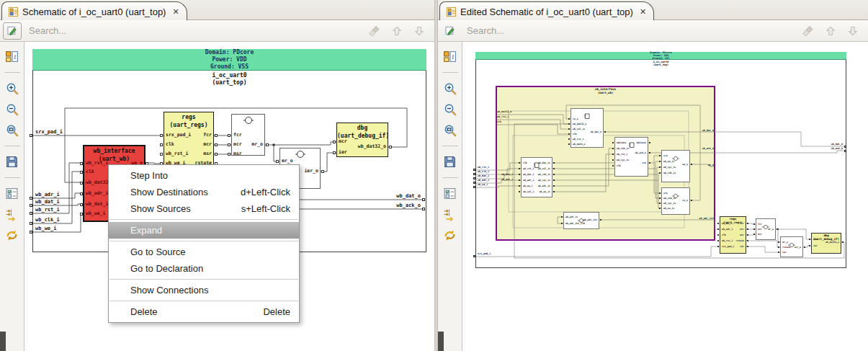 This screenshot has height=351, width=868. Describe the element at coordinates (733, 235) in the screenshot. I see `block-regs2: regs(uart_regs)wb_we_iwb_adr_iclkwb_rst_…` at that location.